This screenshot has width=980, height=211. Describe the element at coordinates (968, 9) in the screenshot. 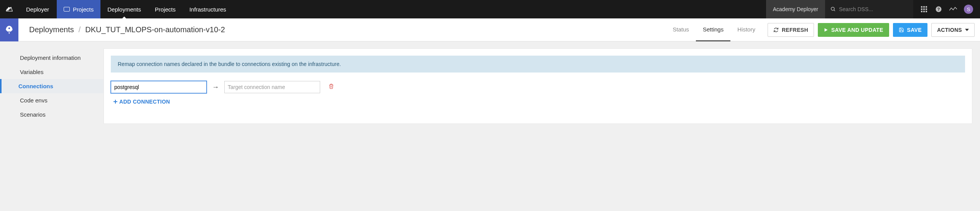

I see `user-avatar: S` at that location.